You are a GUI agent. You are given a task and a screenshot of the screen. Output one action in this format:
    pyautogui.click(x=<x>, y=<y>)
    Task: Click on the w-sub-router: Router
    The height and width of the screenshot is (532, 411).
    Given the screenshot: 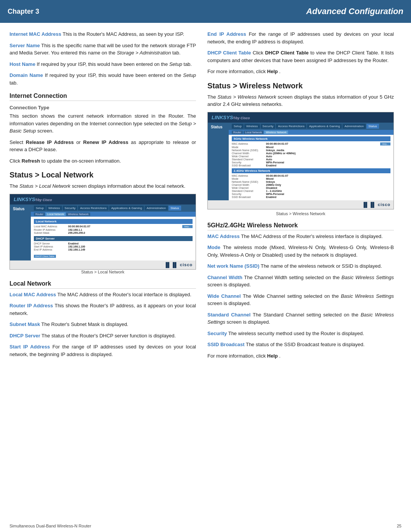 What is the action you would take?
    pyautogui.click(x=237, y=133)
    